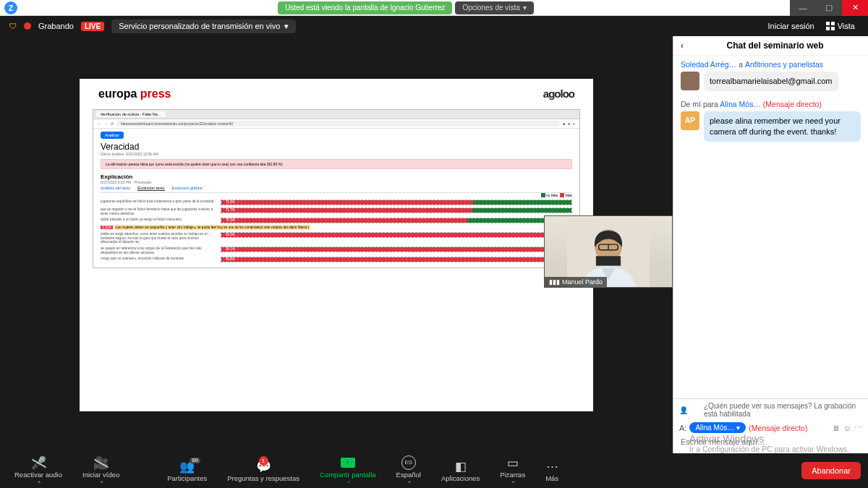  What do you see at coordinates (690, 121) in the screenshot?
I see `avatar-ap: AP` at bounding box center [690, 121].